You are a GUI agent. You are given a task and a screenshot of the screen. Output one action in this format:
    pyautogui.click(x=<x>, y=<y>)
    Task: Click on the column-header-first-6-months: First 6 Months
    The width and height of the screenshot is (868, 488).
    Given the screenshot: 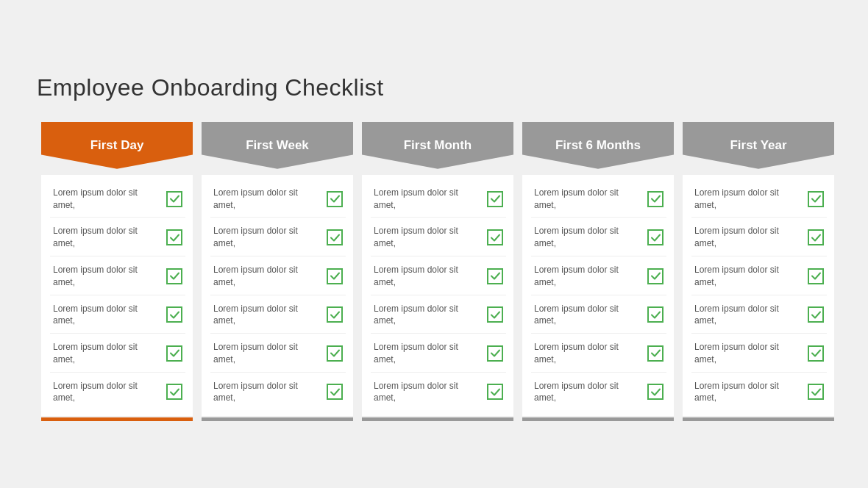 What is the action you would take?
    pyautogui.click(x=598, y=146)
    